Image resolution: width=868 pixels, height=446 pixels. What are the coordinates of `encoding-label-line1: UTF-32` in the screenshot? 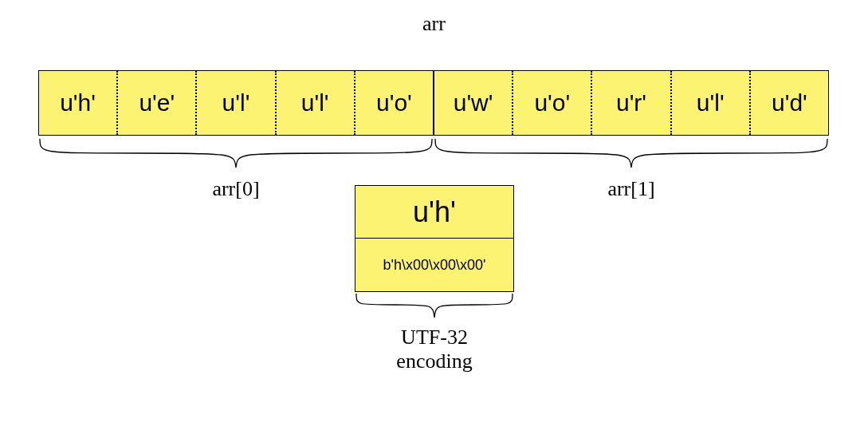 It's located at (434, 337).